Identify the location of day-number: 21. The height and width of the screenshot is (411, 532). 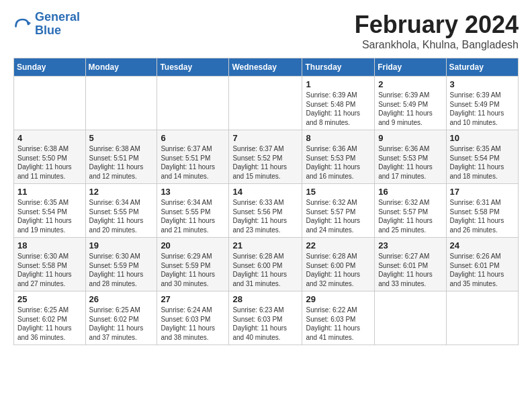
(265, 246).